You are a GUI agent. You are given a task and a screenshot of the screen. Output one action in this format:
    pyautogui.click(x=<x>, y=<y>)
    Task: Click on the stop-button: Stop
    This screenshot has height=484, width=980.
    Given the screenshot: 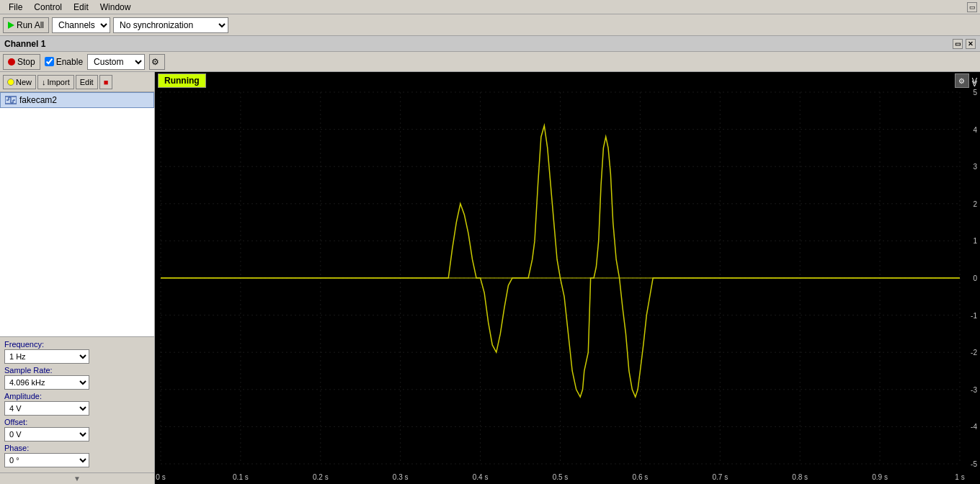 What is the action you would take?
    pyautogui.click(x=22, y=62)
    